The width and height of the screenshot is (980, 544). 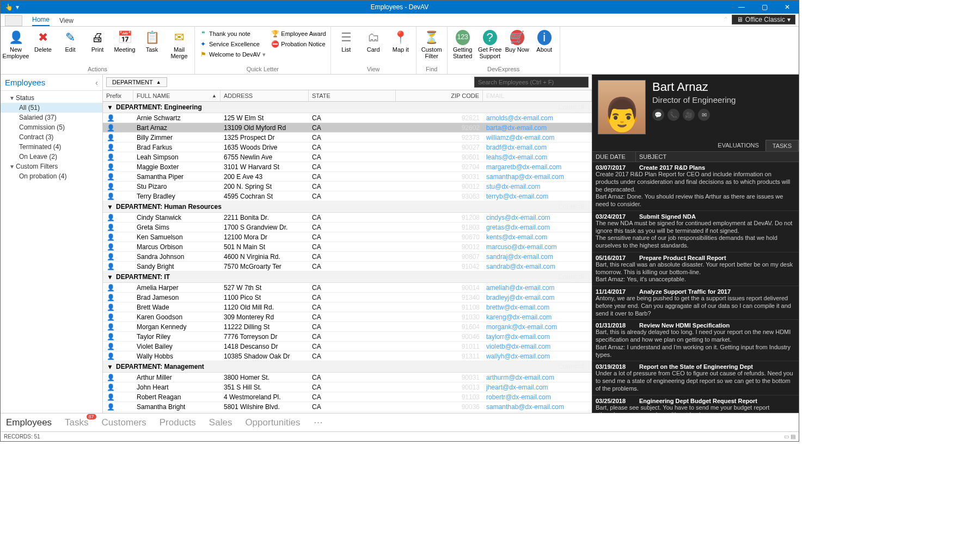 I want to click on award-button: 🏆Employee Award, so click(x=298, y=34).